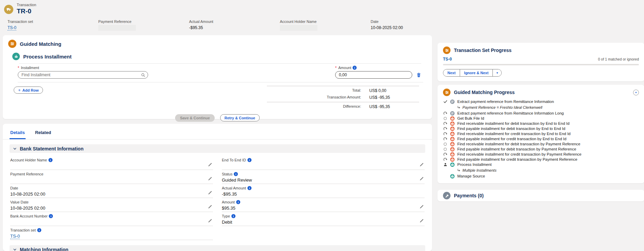 This screenshot has height=251, width=644. I want to click on matching-information-section-header: Matching Information, so click(217, 248).